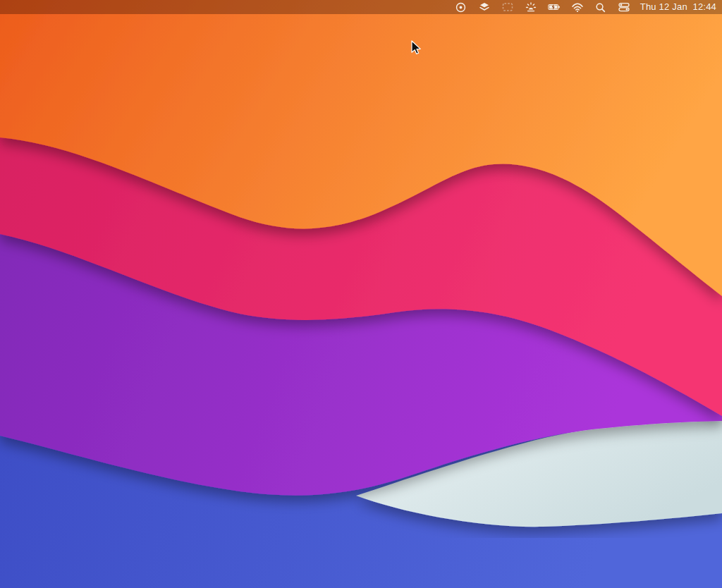 Image resolution: width=722 pixels, height=588 pixels. Describe the element at coordinates (508, 7) in the screenshot. I see `dashed-rectangle-icon` at that location.